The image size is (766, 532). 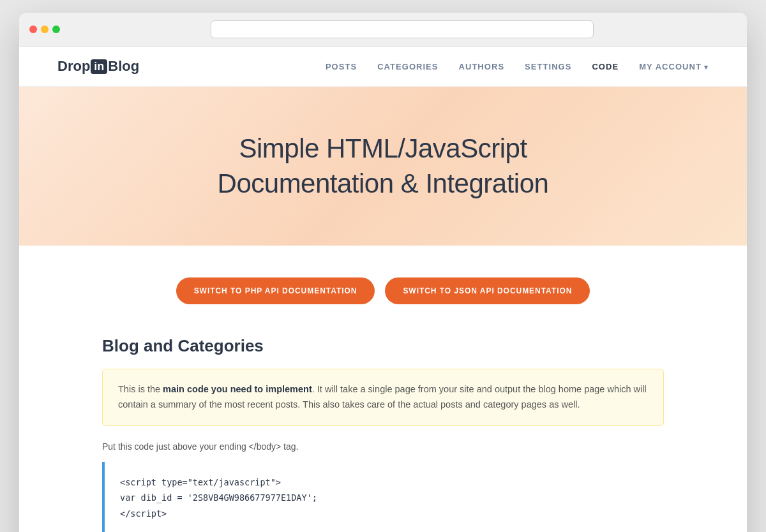 What do you see at coordinates (98, 66) in the screenshot?
I see `logo: DropinBlog` at bounding box center [98, 66].